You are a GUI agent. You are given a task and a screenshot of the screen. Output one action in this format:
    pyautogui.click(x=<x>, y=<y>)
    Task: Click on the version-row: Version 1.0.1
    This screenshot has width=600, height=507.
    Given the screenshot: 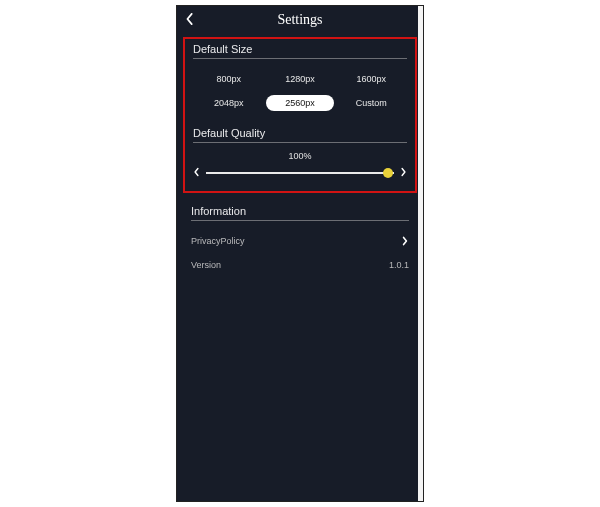 What is the action you would take?
    pyautogui.click(x=300, y=265)
    